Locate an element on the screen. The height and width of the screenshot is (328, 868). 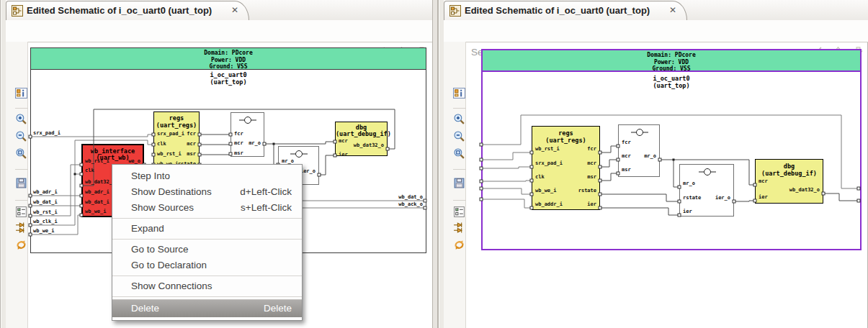
menu-item-expand: Expand is located at coordinates (207, 229).